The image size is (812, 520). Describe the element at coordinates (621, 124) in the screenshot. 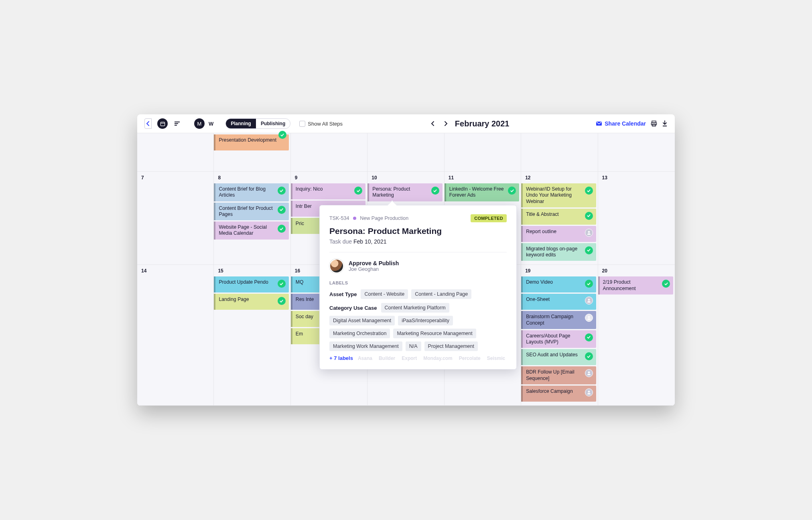

I see `share-calendar: Share Calendar` at that location.